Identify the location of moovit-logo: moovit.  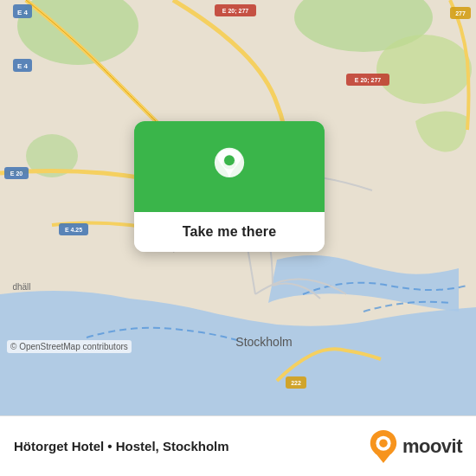
(415, 447).